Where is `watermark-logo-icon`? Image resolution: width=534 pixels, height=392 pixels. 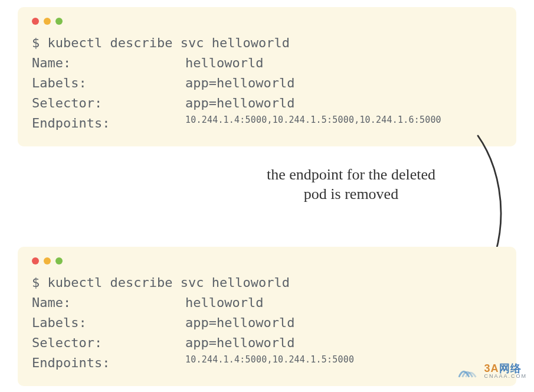 watermark-logo-icon is located at coordinates (469, 371).